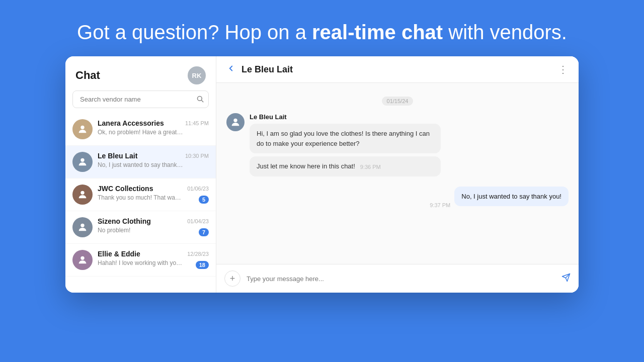 The height and width of the screenshot is (362, 644). Describe the element at coordinates (260, 69) in the screenshot. I see `chat-window-header-left: Le Bleu Lait` at that location.